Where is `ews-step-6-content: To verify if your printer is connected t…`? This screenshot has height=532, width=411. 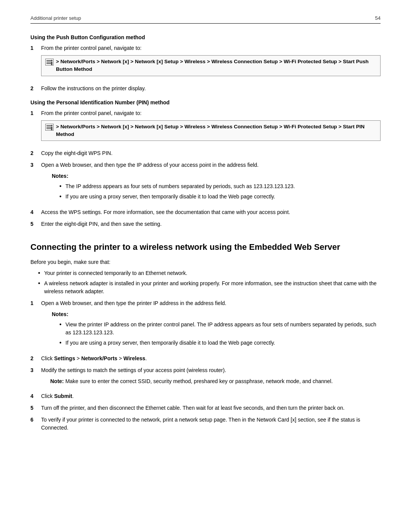
ews-step-6-content: To verify if your printer is connected t… is located at coordinates (211, 424).